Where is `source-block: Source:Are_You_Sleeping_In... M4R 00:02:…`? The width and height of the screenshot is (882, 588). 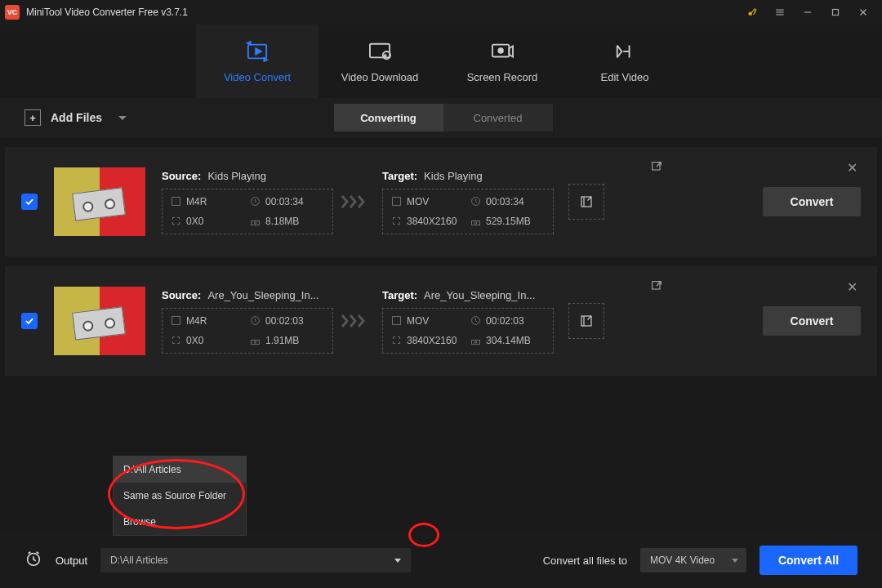
source-block: Source:Are_You_Sleeping_In... M4R 00:02:… is located at coordinates (247, 322).